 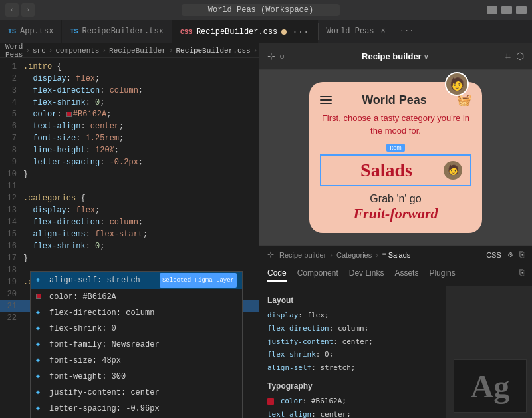 What do you see at coordinates (383, 31) in the screenshot?
I see `figma-tab-close: ×` at bounding box center [383, 31].